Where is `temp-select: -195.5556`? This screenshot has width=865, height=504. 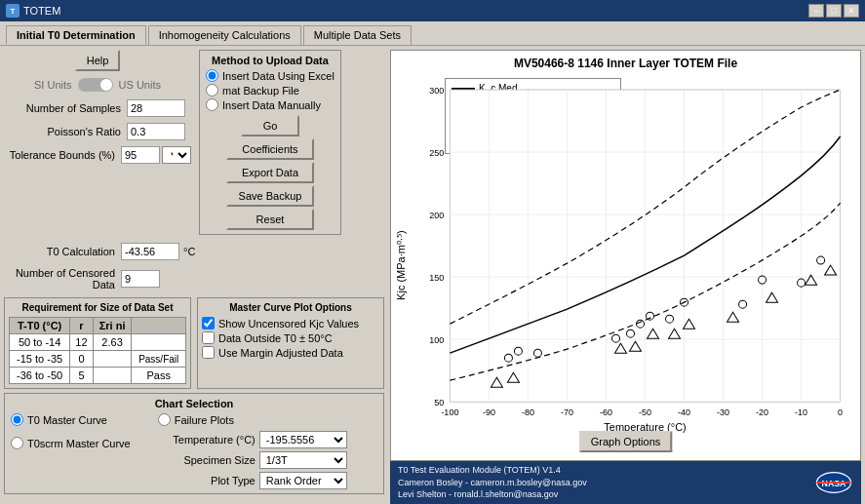 temp-select: -195.5556 is located at coordinates (303, 440).